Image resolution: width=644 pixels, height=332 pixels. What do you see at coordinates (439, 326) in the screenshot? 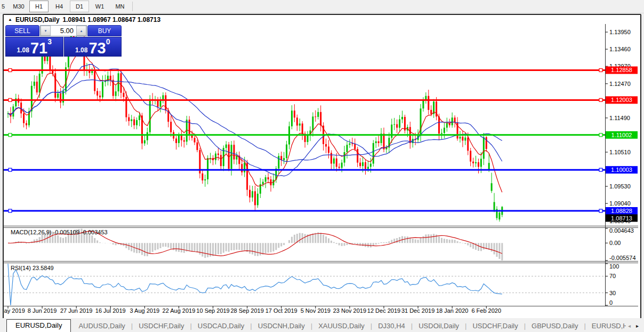
I see `chart-tab-usdoil-daily: USDOil,Daily` at bounding box center [439, 326].